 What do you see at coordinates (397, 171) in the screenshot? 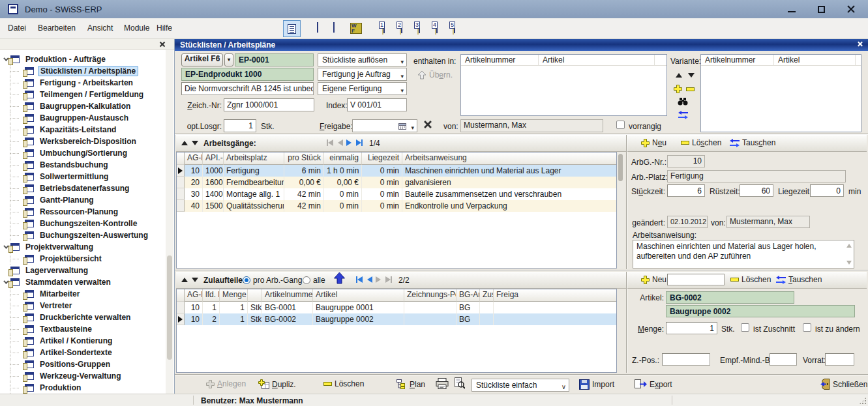
I see `table-row: 101000Fertigung6 min1 h 0 min0 minMaschi…` at bounding box center [397, 171].